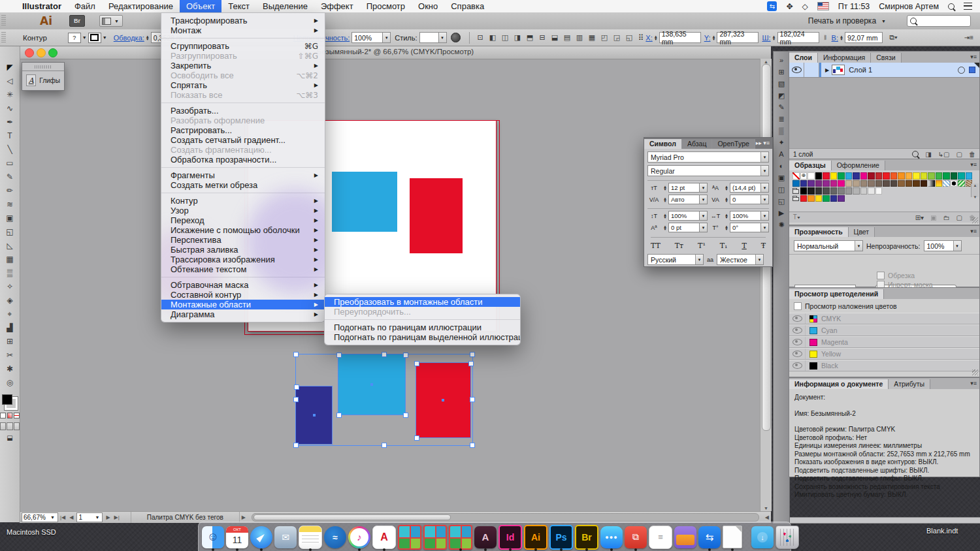 This screenshot has height=551, width=980. What do you see at coordinates (90, 517) in the screenshot?
I see `page-number-dropdown: 1▼` at bounding box center [90, 517].